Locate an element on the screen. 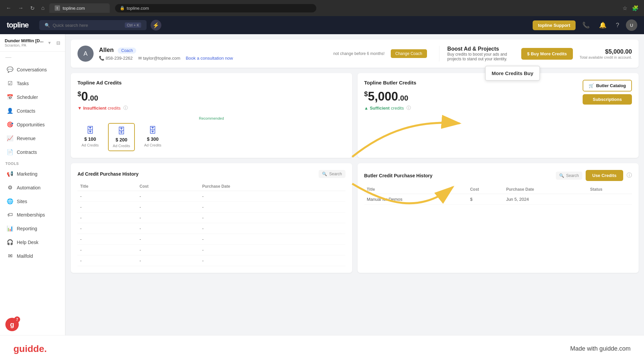 The height and width of the screenshot is (362, 644). sidebar-item-revenue: 📈 Revenue is located at coordinates (33, 138).